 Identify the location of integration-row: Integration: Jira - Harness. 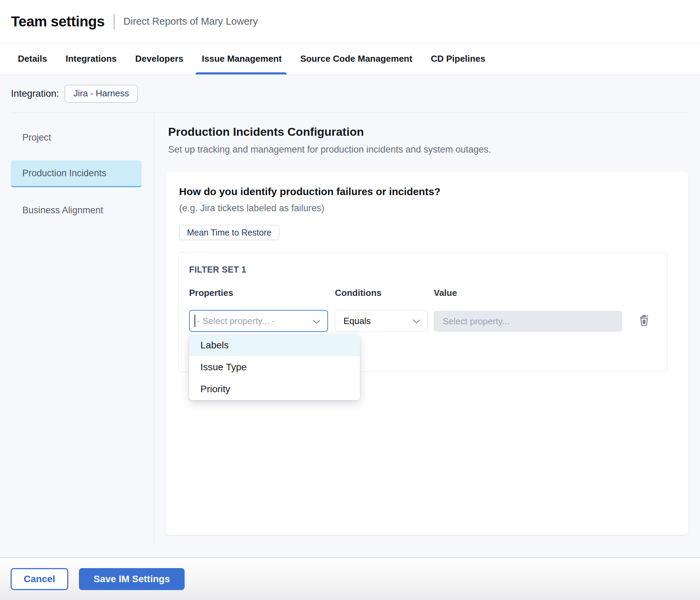
(350, 94).